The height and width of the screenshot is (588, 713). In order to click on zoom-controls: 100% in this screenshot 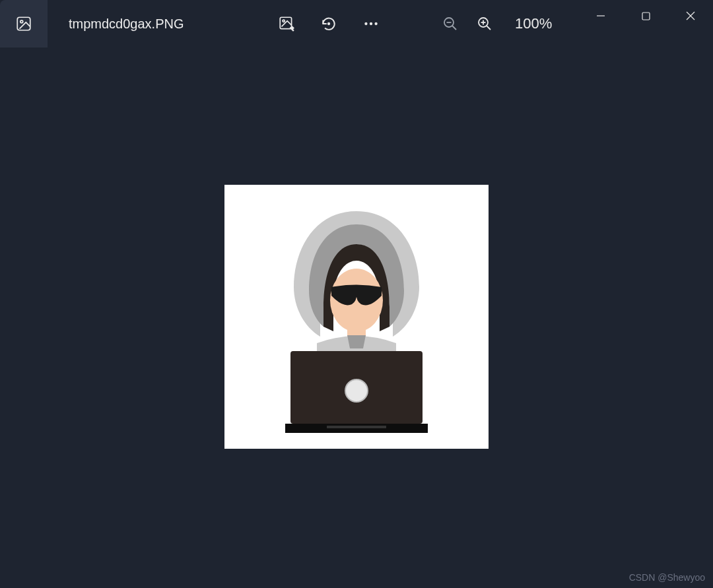, I will do `click(496, 24)`.